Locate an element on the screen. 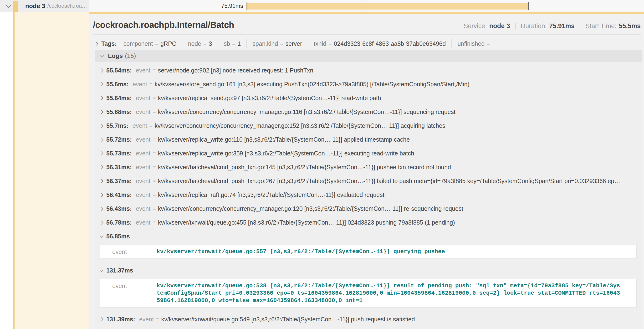 The width and height of the screenshot is (644, 329). log-field-value: kv/kvserver/replica_write.go:359 [n3,s3,… is located at coordinates (286, 154).